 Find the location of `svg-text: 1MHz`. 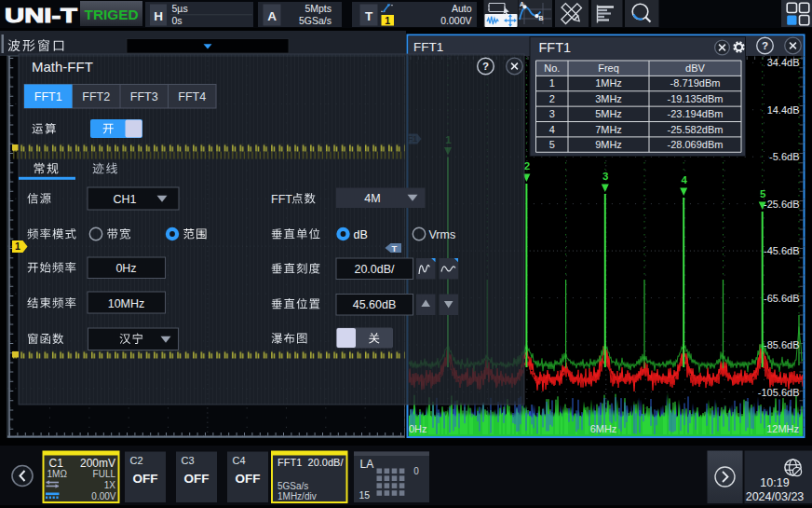

svg-text: 1MHz is located at coordinates (609, 83).